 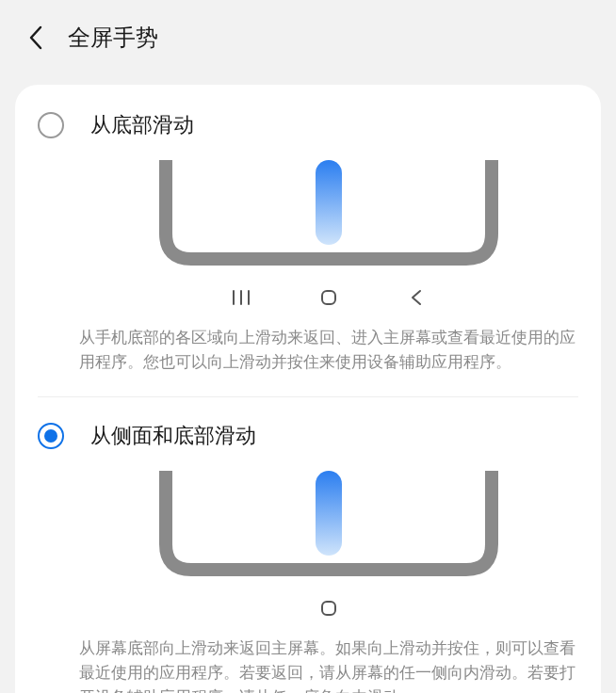 I want to click on illustration-bottom-swipe, so click(x=329, y=218).